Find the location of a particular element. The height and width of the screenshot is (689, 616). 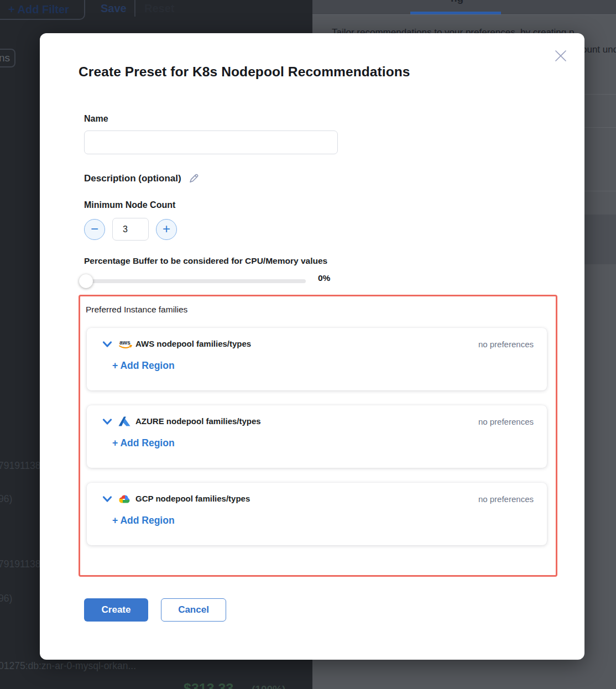

toolbar-divider is located at coordinates (135, 8).